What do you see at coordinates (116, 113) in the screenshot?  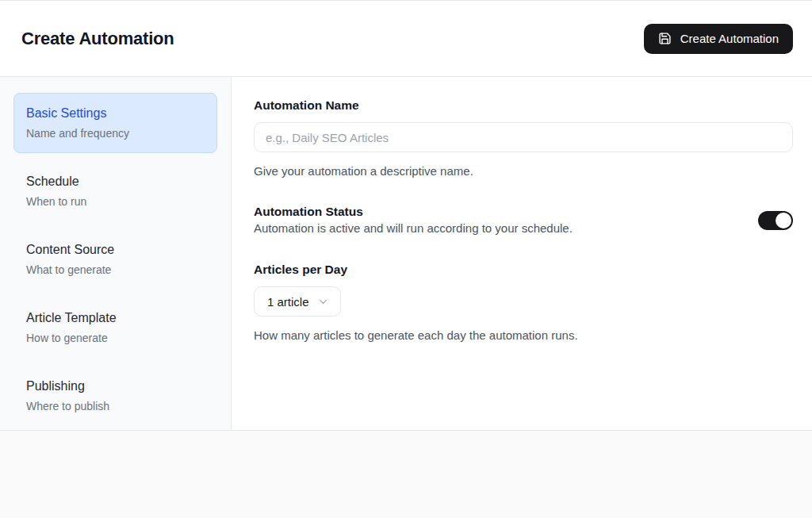 I see `sidebar-item-title: Basic Settings` at bounding box center [116, 113].